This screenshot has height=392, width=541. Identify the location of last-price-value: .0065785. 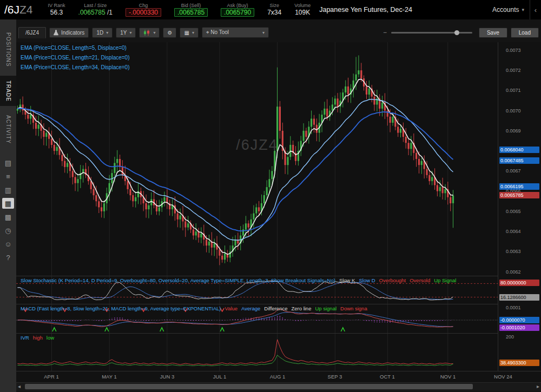
(92, 12).